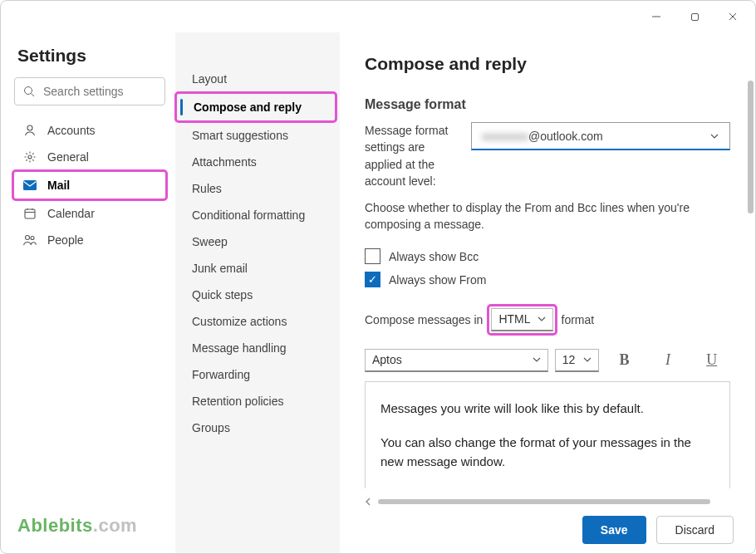 Image resolution: width=756 pixels, height=554 pixels. Describe the element at coordinates (410, 156) in the screenshot. I see `account-level-label: Message format settings are applied at t…` at that location.